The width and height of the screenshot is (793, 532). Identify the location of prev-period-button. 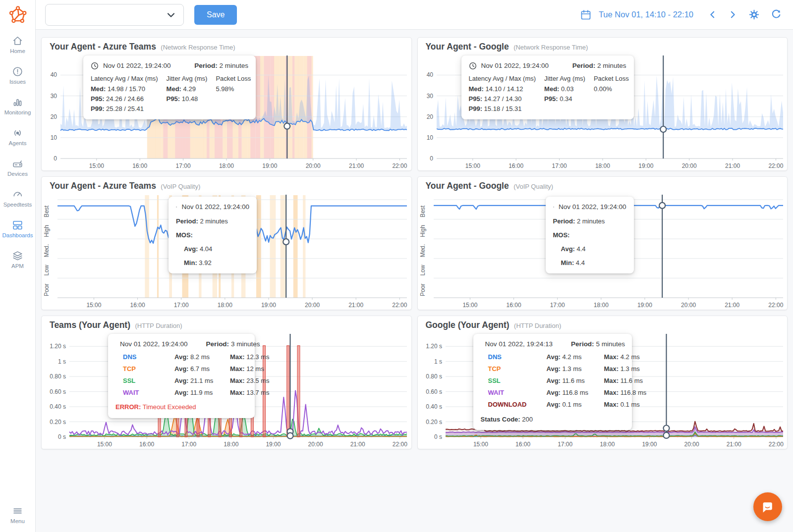
(713, 15).